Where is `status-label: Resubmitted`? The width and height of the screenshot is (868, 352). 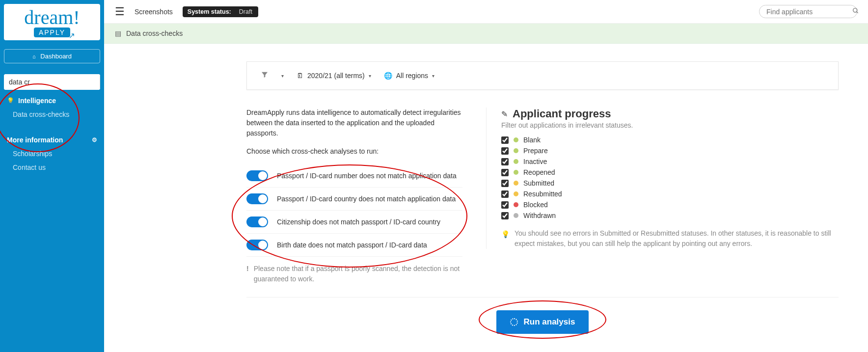
status-label: Resubmitted is located at coordinates (543, 194).